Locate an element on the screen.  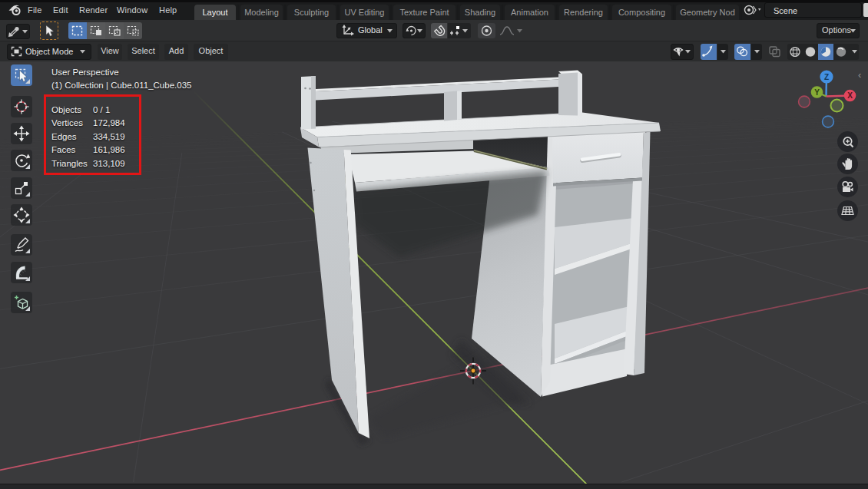
svg-text: Y is located at coordinates (817, 92).